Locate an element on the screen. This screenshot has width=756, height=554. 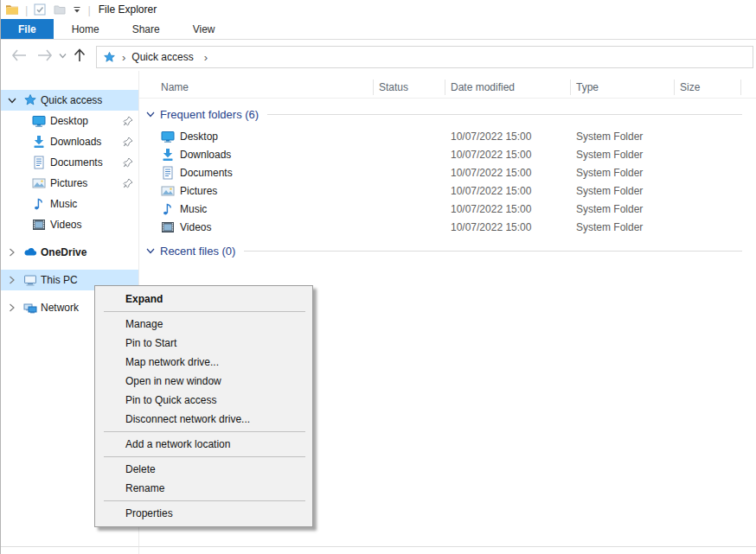
group-header-label: Recent files (0) is located at coordinates (197, 251).